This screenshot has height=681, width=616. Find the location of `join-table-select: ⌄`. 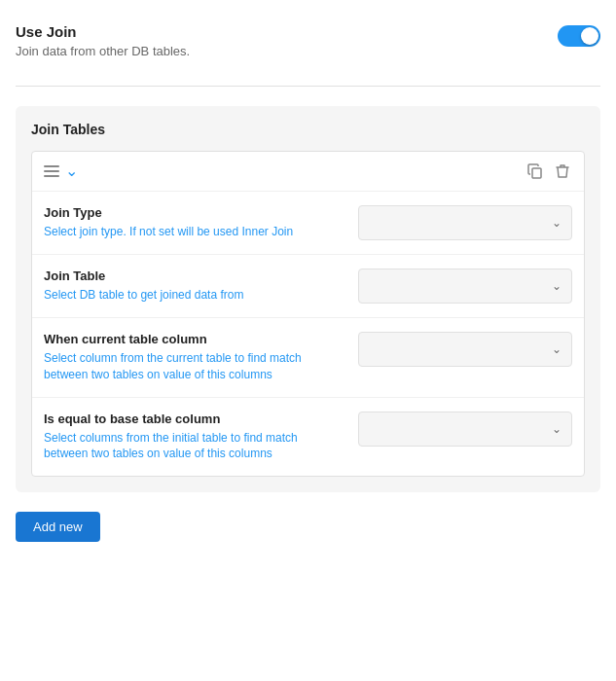

join-table-select: ⌄ is located at coordinates (465, 286).